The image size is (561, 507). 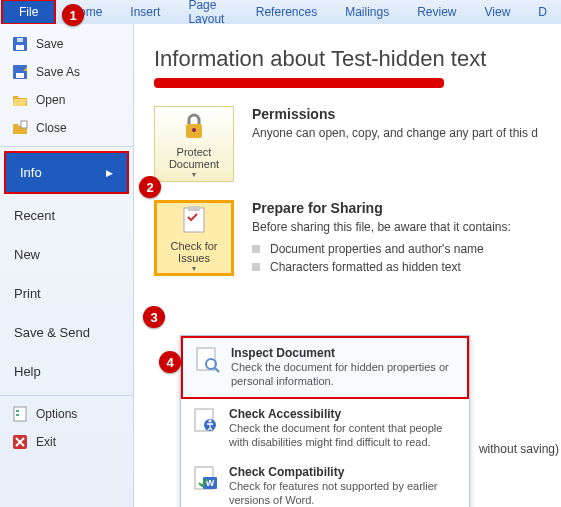 I want to click on annotation-badge-2: 2, so click(x=150, y=187).